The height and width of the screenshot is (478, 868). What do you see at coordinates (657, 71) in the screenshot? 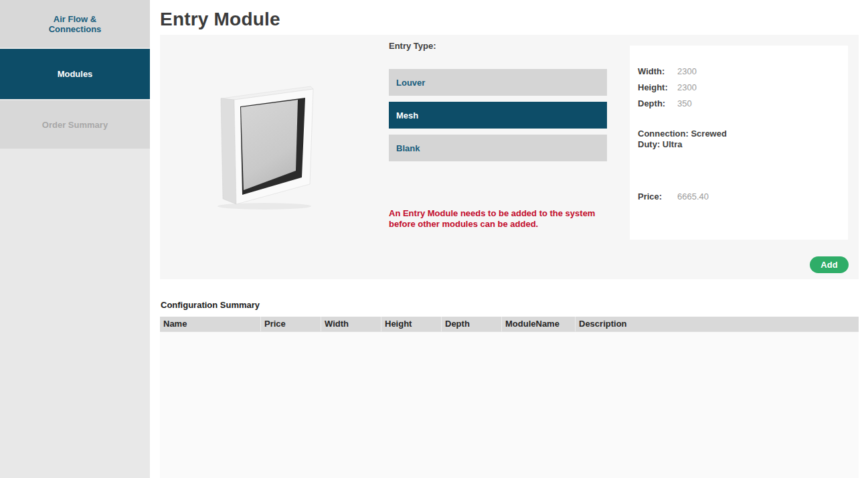
I see `width-label: Width:` at bounding box center [657, 71].